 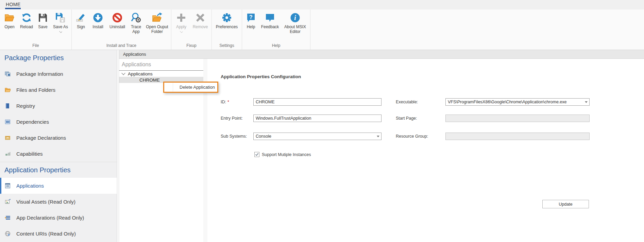 I want to click on button-label: Save, so click(x=43, y=27).